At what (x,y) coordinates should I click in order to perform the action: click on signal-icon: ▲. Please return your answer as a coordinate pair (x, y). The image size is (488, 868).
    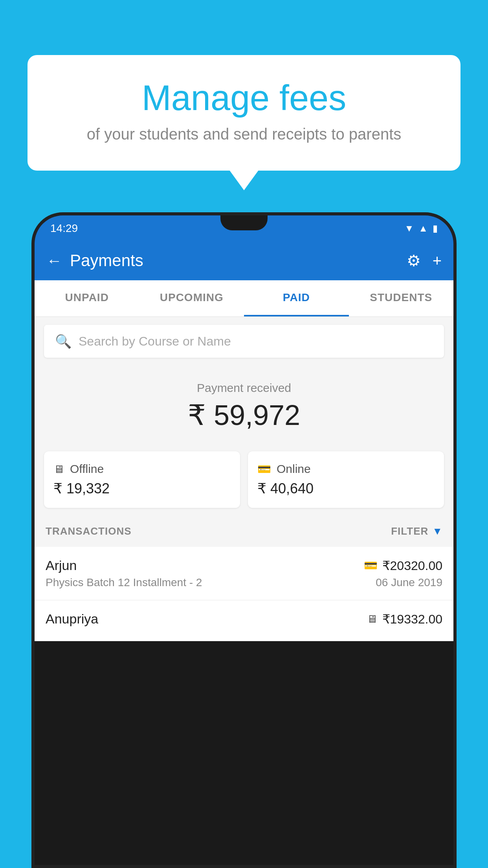
    Looking at the image, I should click on (423, 228).